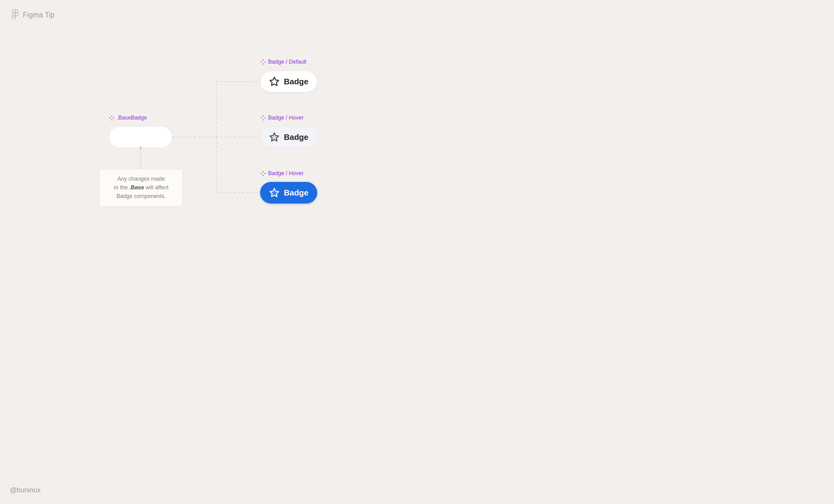  Describe the element at coordinates (141, 179) in the screenshot. I see `note-line1: Any changes made` at that location.